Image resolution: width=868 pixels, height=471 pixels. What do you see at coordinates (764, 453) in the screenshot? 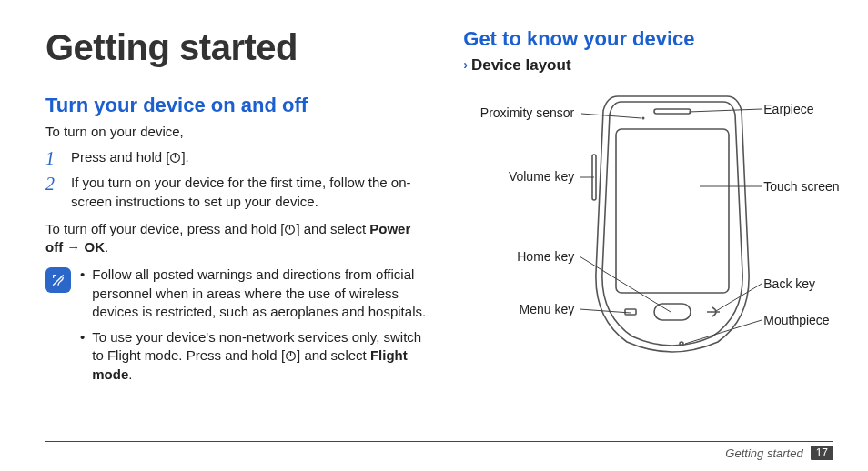
I see `footer-section: Getting started` at bounding box center [764, 453].